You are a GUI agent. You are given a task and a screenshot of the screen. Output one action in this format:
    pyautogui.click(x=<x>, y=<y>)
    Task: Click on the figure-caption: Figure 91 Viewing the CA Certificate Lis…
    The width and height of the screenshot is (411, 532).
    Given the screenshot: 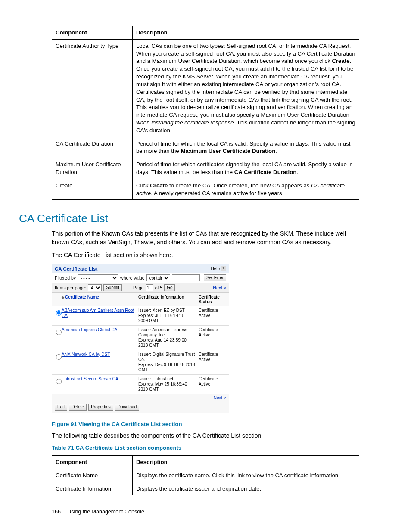 What is the action you would take?
    pyautogui.click(x=206, y=424)
    